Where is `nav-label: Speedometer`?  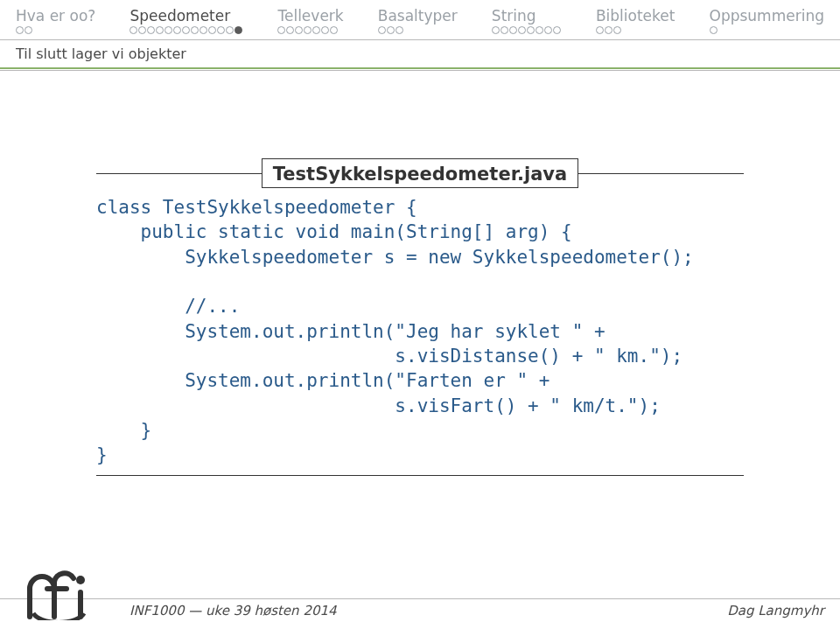
nav-label: Speedometer is located at coordinates (180, 16).